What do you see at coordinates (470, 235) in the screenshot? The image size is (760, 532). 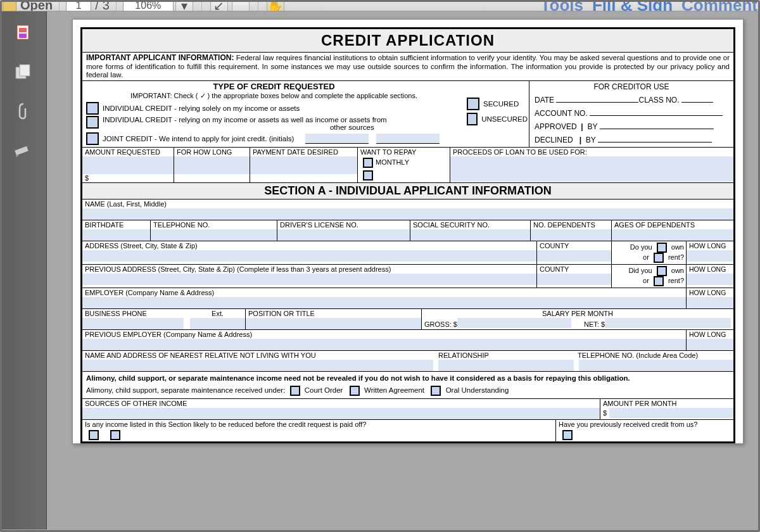 I see `ssn-field` at bounding box center [470, 235].